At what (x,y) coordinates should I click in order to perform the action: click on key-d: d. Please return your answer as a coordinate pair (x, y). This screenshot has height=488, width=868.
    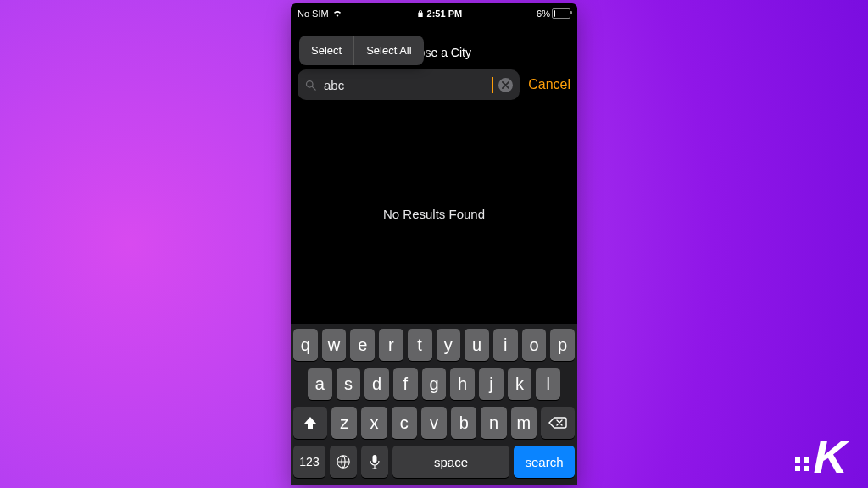
    Looking at the image, I should click on (376, 384).